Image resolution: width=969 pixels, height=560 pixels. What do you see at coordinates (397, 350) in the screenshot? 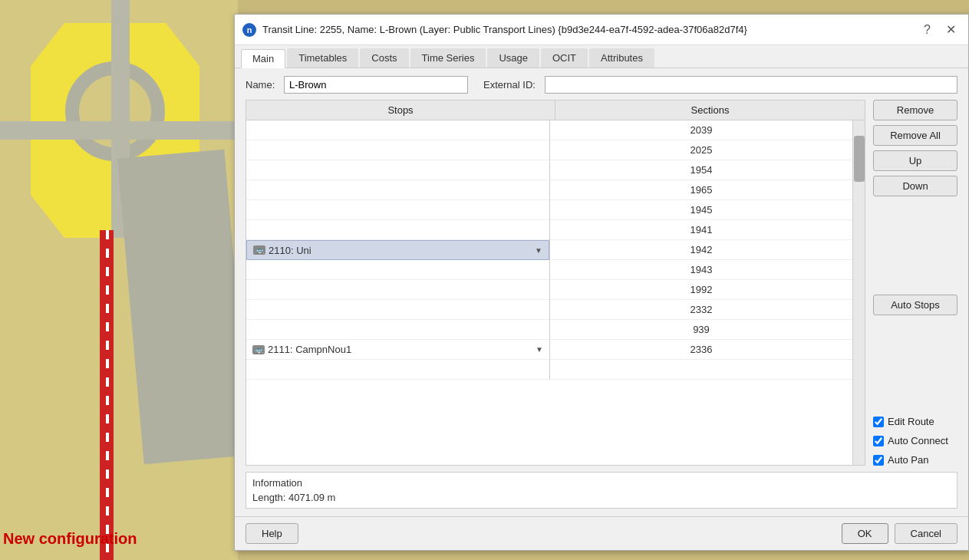
I see `stop-row-2111: 🚌 2111: CampnNou1 ▼` at bounding box center [397, 350].